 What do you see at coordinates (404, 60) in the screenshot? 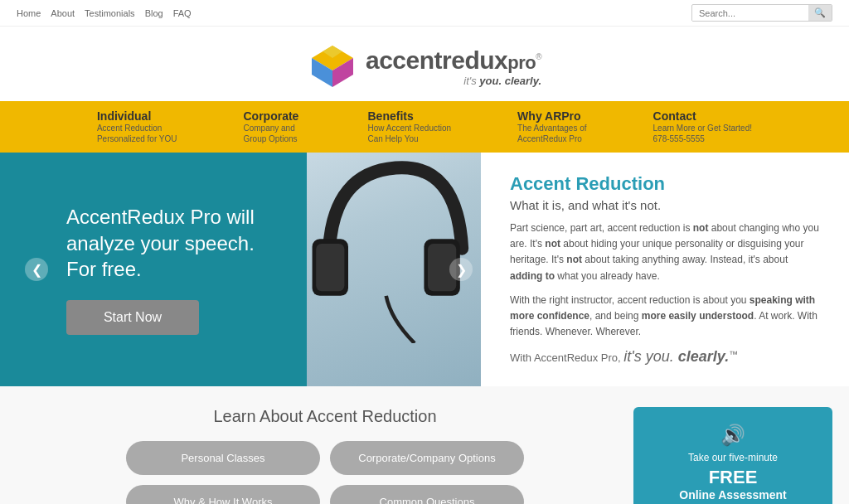
I see `brand-accent: accent` at bounding box center [404, 60].